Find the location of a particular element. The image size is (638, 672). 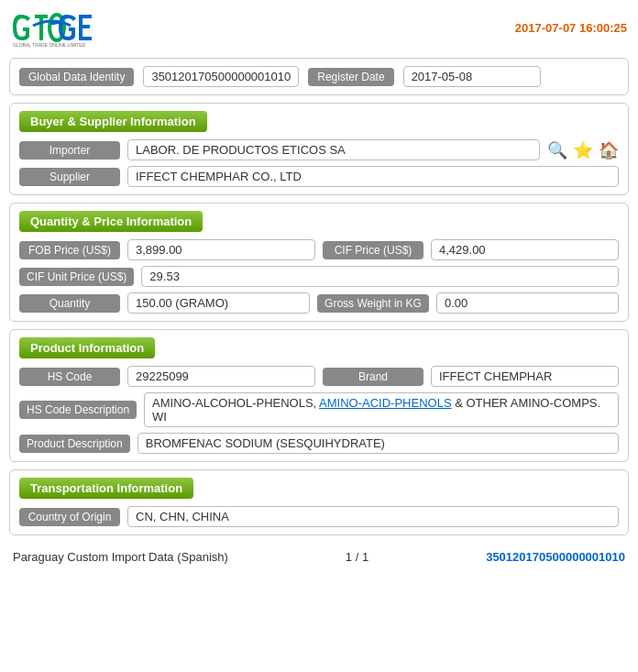

quantity-price-header: Quantity & Price Information is located at coordinates (111, 222).